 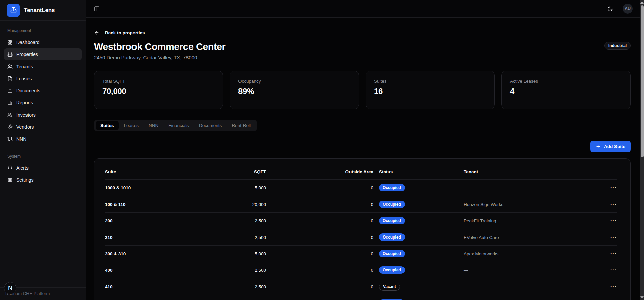 What do you see at coordinates (119, 33) in the screenshot?
I see `back-link: Back to properties` at bounding box center [119, 33].